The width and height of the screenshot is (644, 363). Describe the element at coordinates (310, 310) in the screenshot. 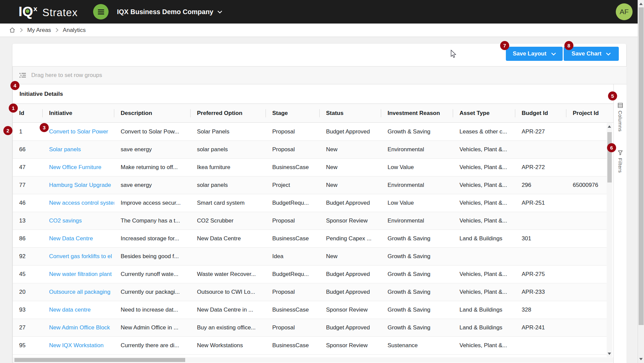

I see `table-row: 93New data centreNeed to increase dat...…` at that location.